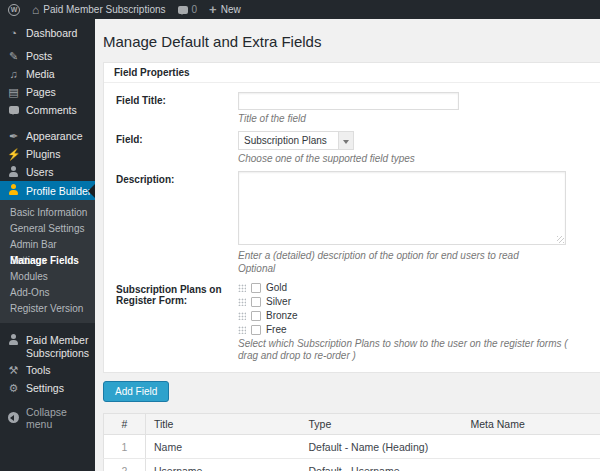  I want to click on field-type-help: Choose one of the supported field types, so click(326, 159).